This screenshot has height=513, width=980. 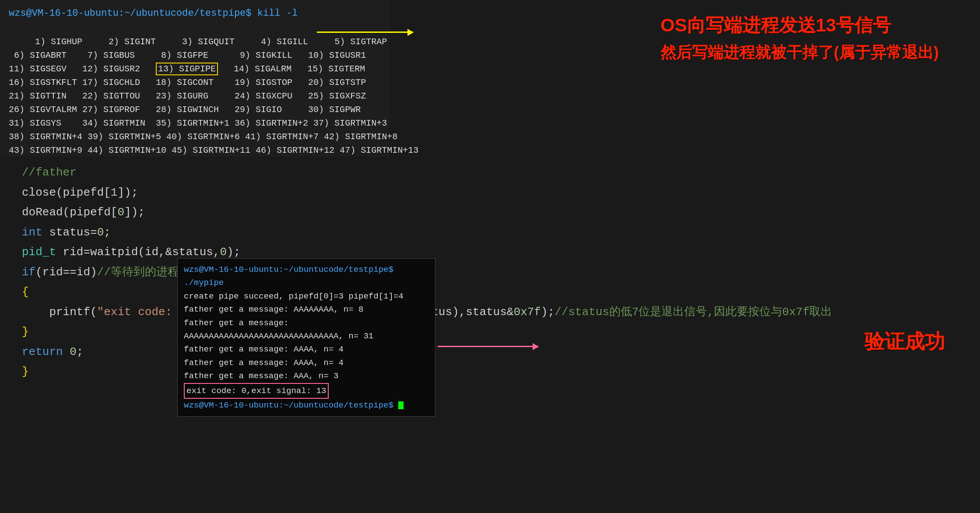 I want to click on signal-row-4: 16) SIGSTKFLT 17) SIGCHLD 18) SIGCONT 19…, so click(x=187, y=82).